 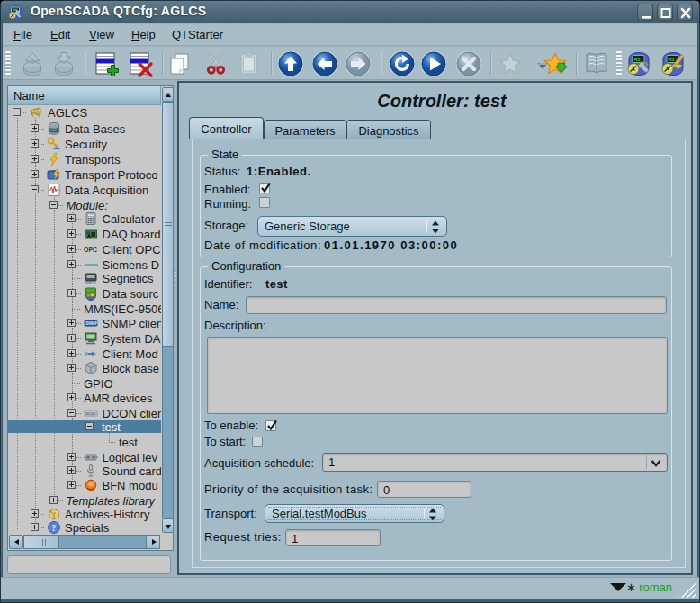 I want to click on svg-text: DCON, so click(x=90, y=413).